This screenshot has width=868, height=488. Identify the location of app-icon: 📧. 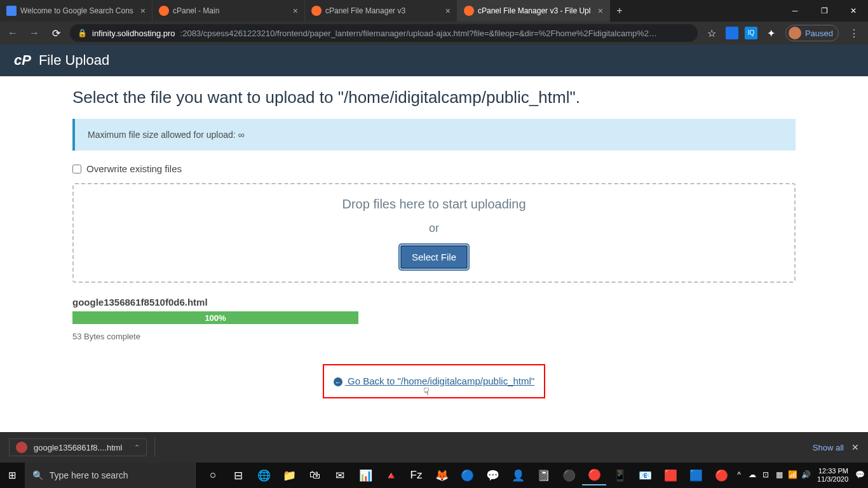
(645, 475).